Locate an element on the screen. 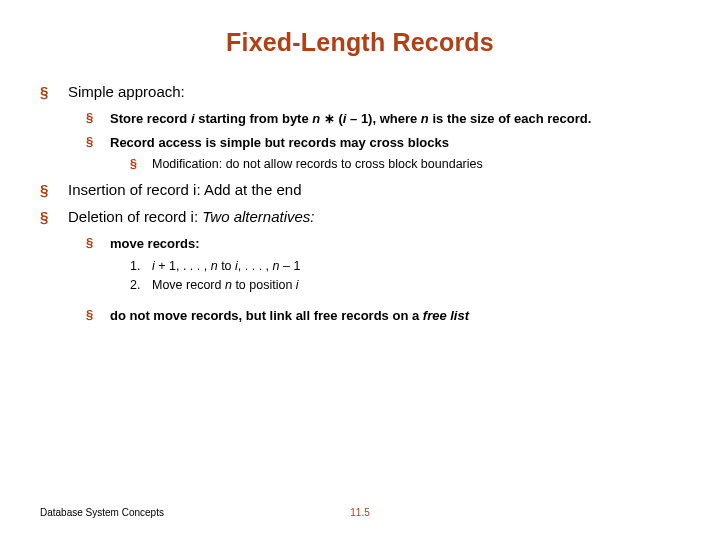  t: Two alternatives: is located at coordinates (256, 216).